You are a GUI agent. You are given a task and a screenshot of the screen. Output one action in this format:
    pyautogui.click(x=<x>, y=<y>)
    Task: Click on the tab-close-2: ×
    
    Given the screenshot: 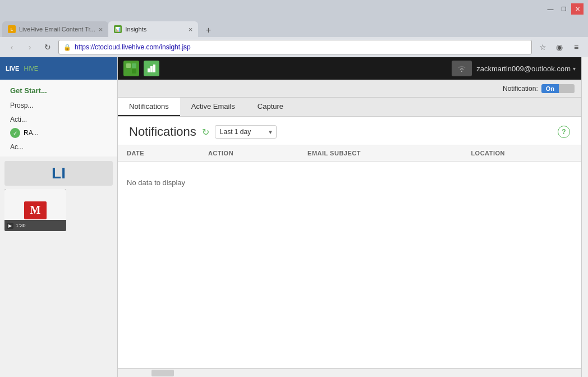 What is the action you would take?
    pyautogui.click(x=191, y=29)
    